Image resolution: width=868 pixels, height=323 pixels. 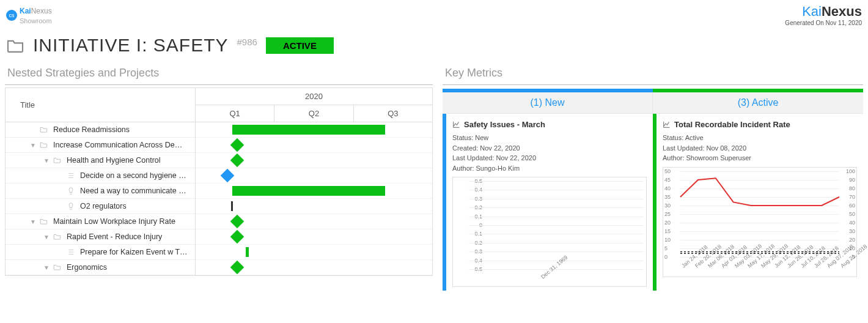 What do you see at coordinates (35, 21) in the screenshot?
I see `brand-showroom: Showroom` at bounding box center [35, 21].